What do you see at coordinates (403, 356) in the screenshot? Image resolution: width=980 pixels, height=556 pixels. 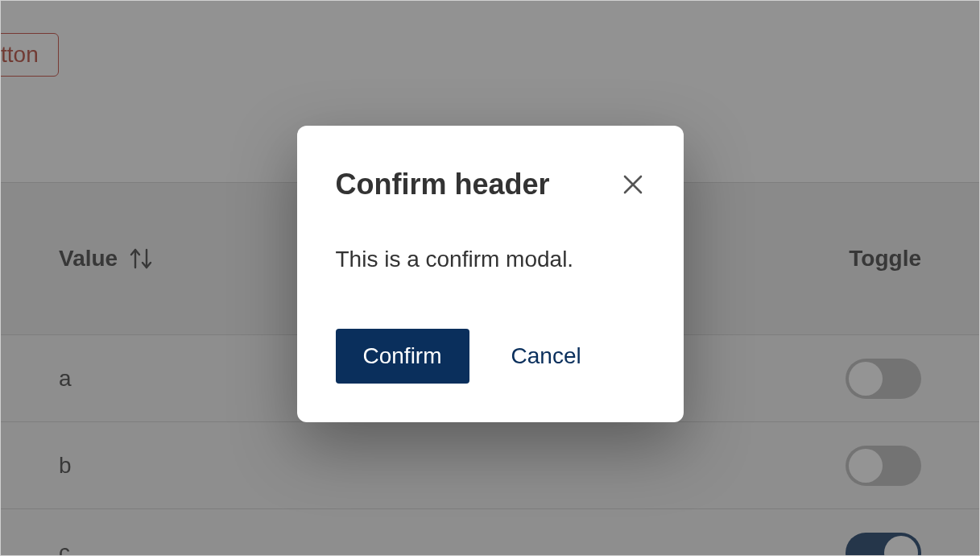 I see `confirm-button: Confirm` at bounding box center [403, 356].